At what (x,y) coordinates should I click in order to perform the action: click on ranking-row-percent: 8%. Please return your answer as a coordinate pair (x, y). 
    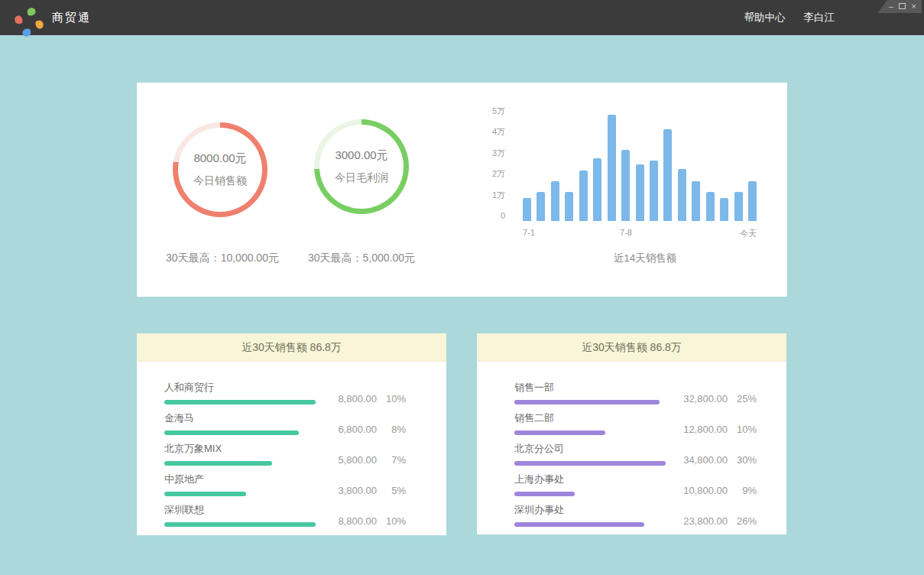
    Looking at the image, I should click on (391, 430).